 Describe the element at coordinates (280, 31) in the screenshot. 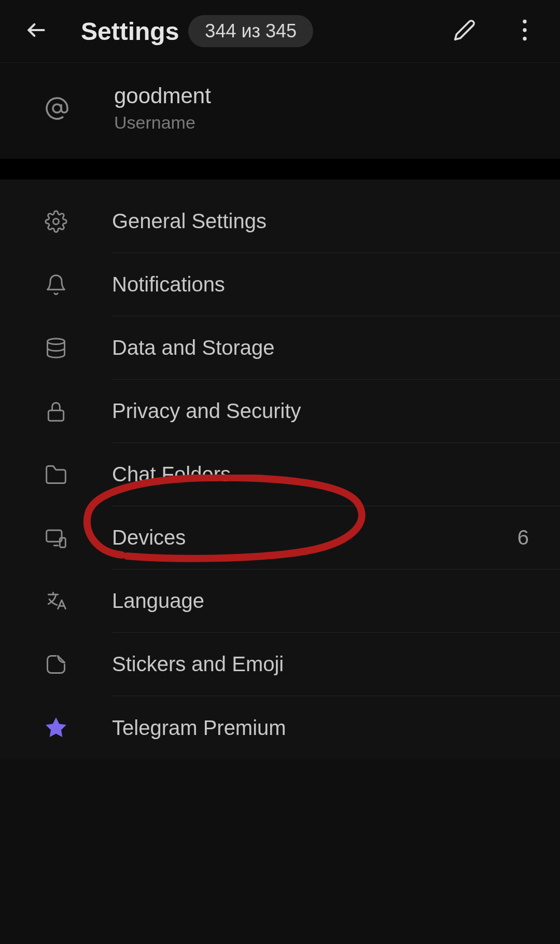

I see `settings-header: Settings 344 из 345` at that location.